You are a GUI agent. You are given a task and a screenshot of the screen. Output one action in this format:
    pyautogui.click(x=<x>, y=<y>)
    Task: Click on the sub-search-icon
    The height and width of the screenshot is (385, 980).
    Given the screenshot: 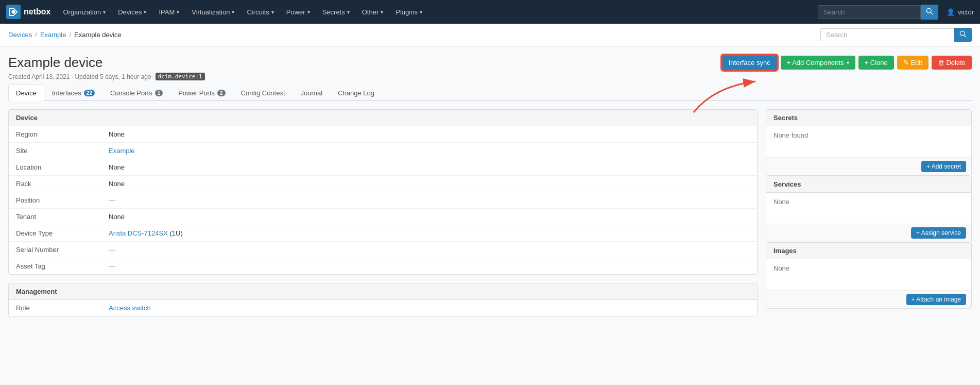 What is the action you would take?
    pyautogui.click(x=963, y=34)
    